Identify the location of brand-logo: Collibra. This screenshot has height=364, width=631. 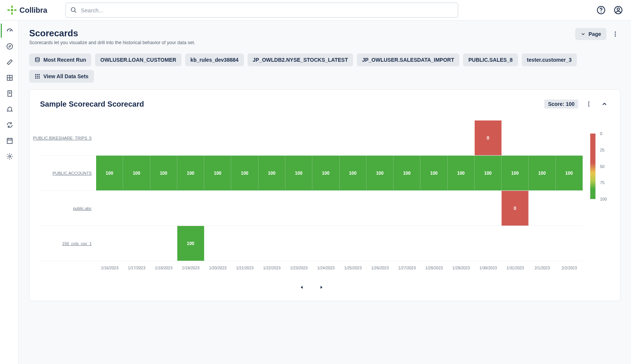
(37, 10).